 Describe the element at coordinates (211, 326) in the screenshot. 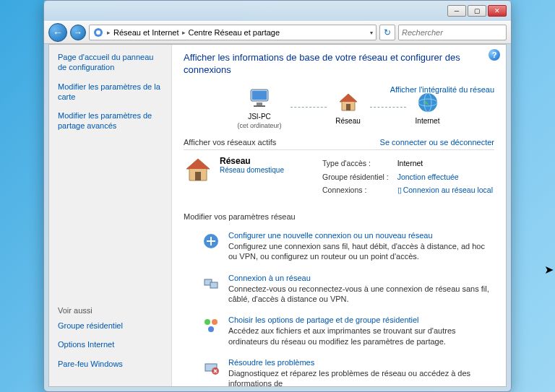

I see `sharing-icon` at that location.